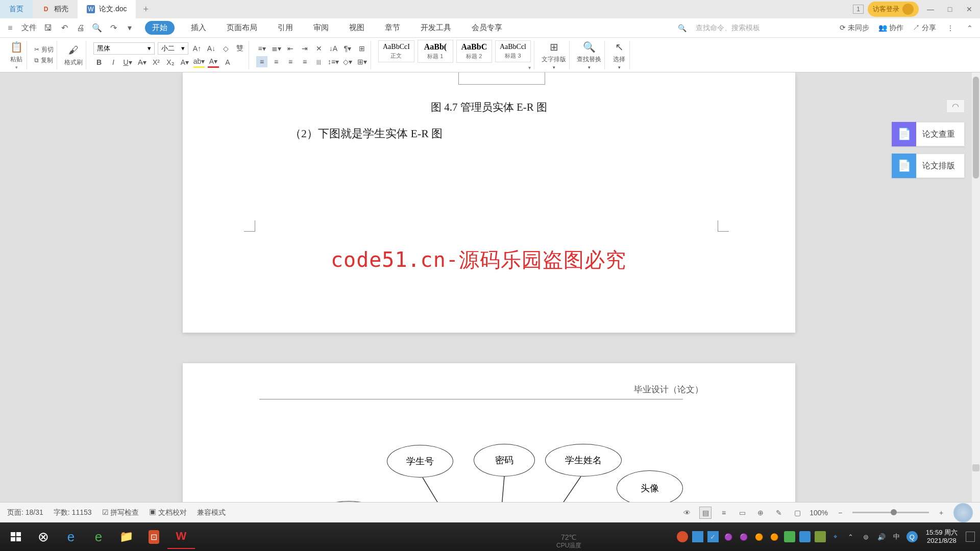 This screenshot has height=551, width=980. What do you see at coordinates (128, 62) in the screenshot?
I see `underline-button: U▾` at bounding box center [128, 62].